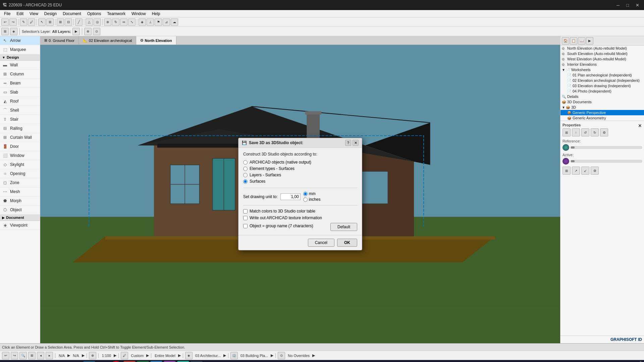  I want to click on ok-btn: OK, so click(347, 243).